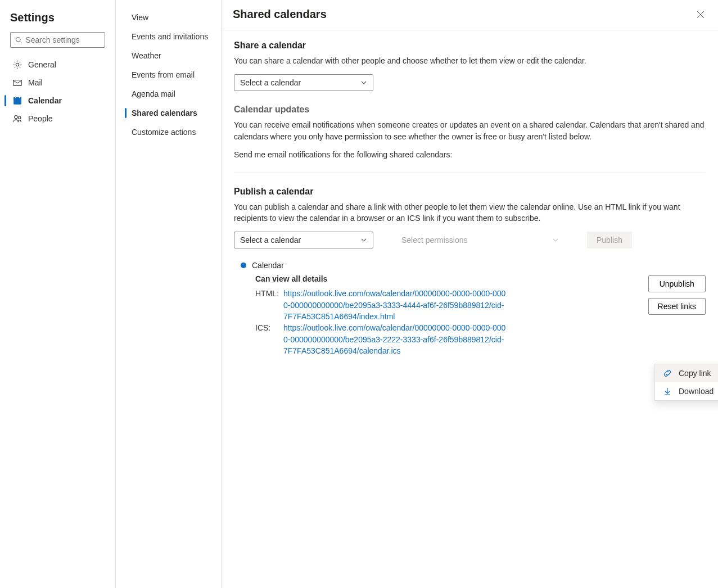  What do you see at coordinates (667, 391) in the screenshot?
I see `download-icon` at bounding box center [667, 391].